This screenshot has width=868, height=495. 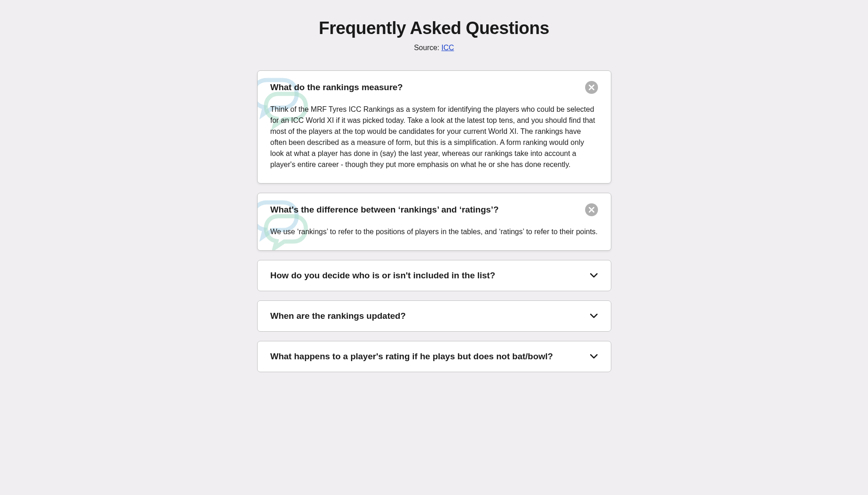 What do you see at coordinates (428, 48) in the screenshot?
I see `source-label: Source:` at bounding box center [428, 48].